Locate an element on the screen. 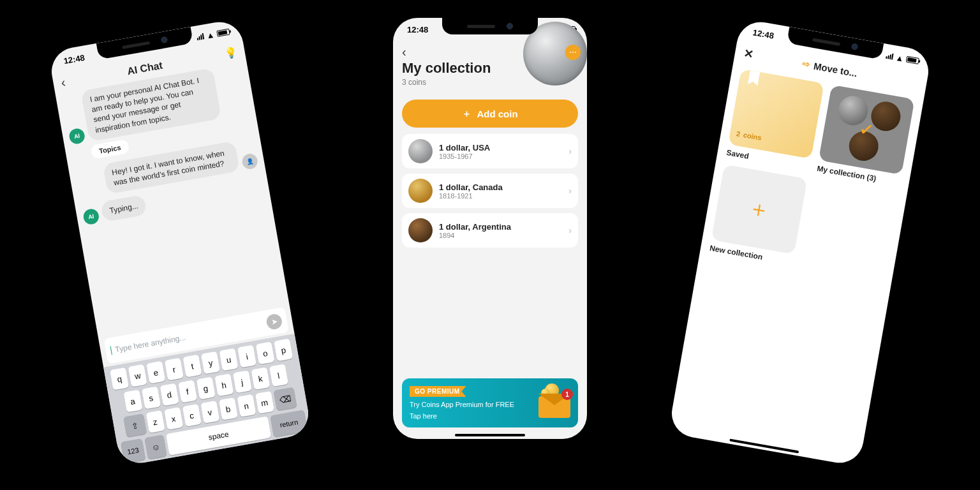 This screenshot has height=490, width=980. close-button: ✕ is located at coordinates (749, 54).